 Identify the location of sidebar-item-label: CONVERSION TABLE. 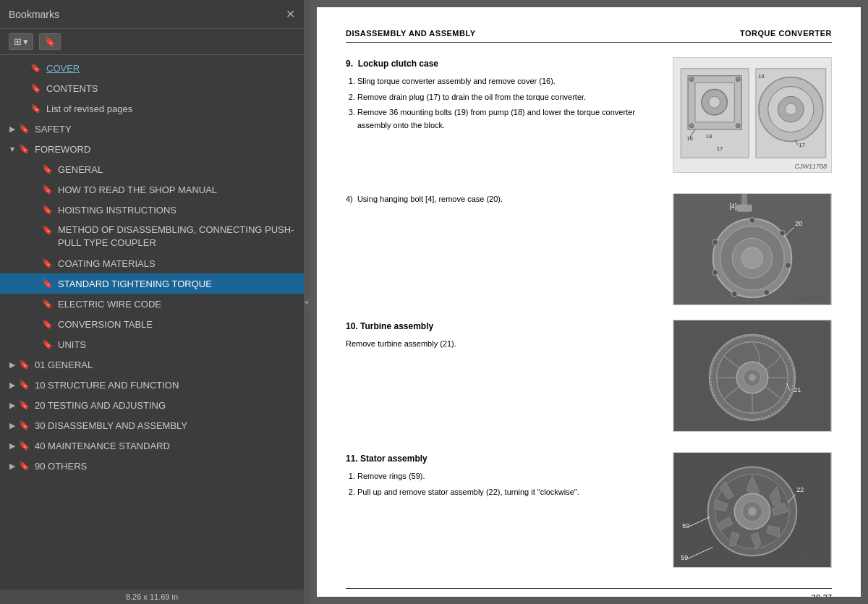
(106, 324).